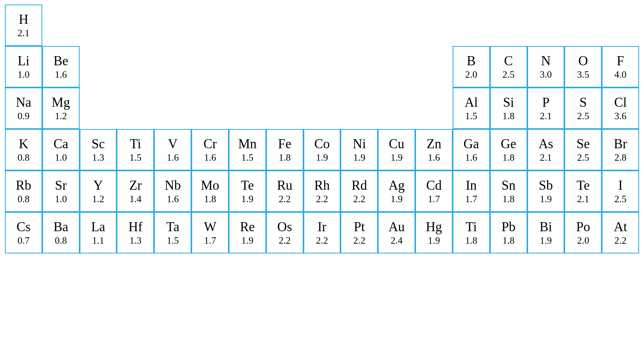  What do you see at coordinates (621, 108) in the screenshot?
I see `element-cell: Cl3.6` at bounding box center [621, 108].